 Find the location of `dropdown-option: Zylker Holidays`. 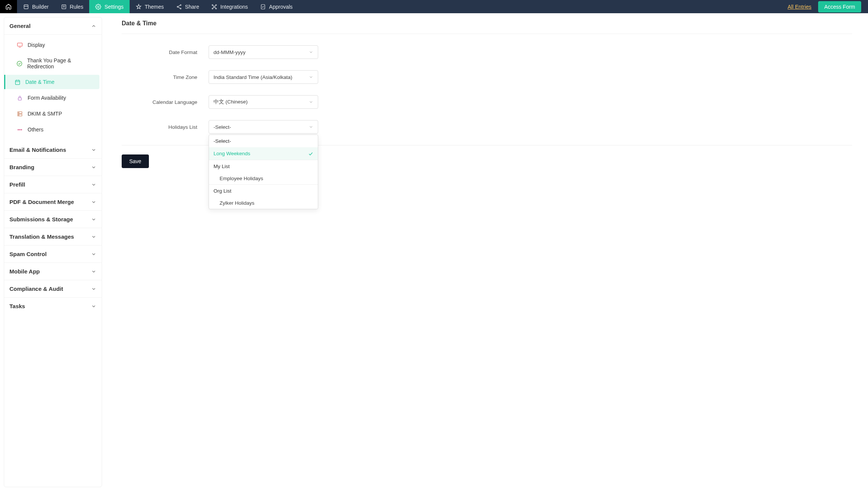

dropdown-option: Zylker Holidays is located at coordinates (263, 203).